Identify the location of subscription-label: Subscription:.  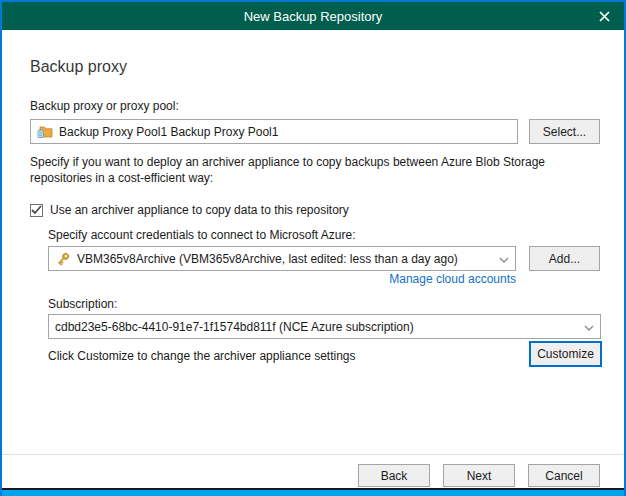
(82, 304).